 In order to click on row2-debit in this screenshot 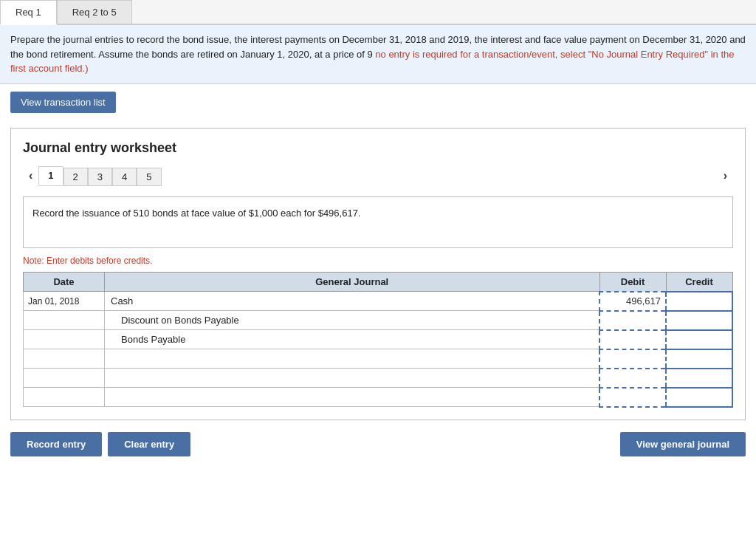, I will do `click(633, 340)`.